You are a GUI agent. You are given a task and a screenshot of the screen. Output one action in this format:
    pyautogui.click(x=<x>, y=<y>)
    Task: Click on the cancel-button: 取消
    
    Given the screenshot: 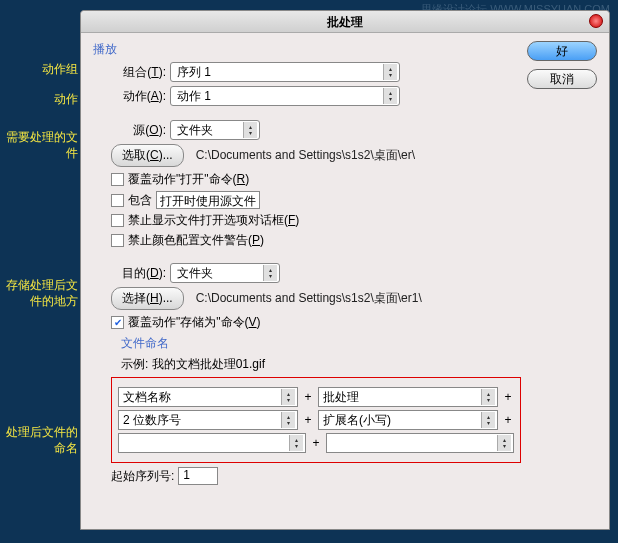 What is the action you would take?
    pyautogui.click(x=562, y=79)
    